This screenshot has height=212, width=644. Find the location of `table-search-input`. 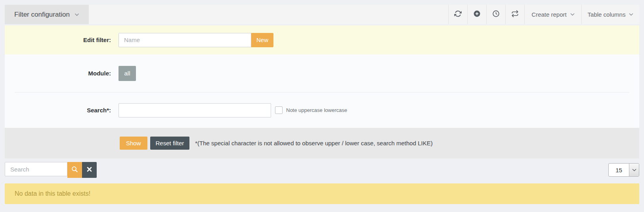

table-search-input is located at coordinates (36, 169).